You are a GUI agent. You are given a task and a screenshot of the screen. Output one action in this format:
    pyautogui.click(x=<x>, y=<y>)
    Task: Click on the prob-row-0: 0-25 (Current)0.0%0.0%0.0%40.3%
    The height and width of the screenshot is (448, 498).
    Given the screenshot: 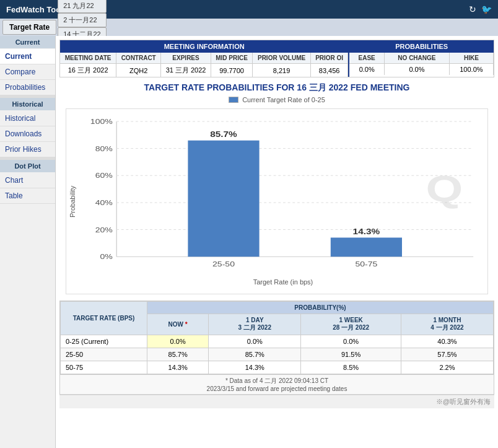 What is the action you would take?
    pyautogui.click(x=277, y=342)
    